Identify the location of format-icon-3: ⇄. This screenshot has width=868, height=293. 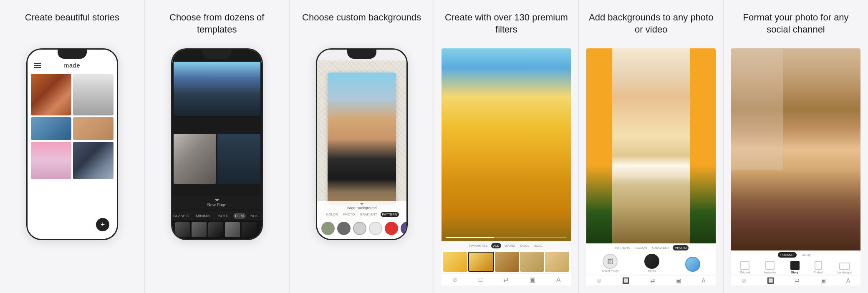
(797, 280).